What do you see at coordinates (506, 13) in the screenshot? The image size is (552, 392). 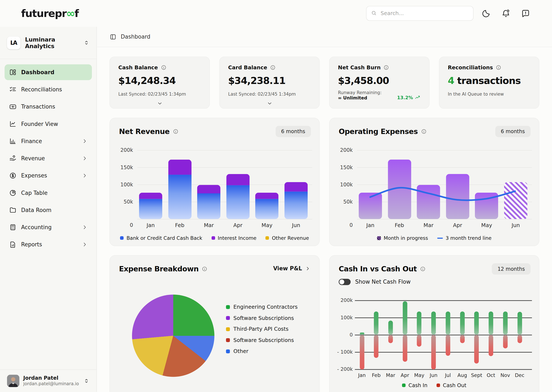 I see `notifications-bell-icon` at bounding box center [506, 13].